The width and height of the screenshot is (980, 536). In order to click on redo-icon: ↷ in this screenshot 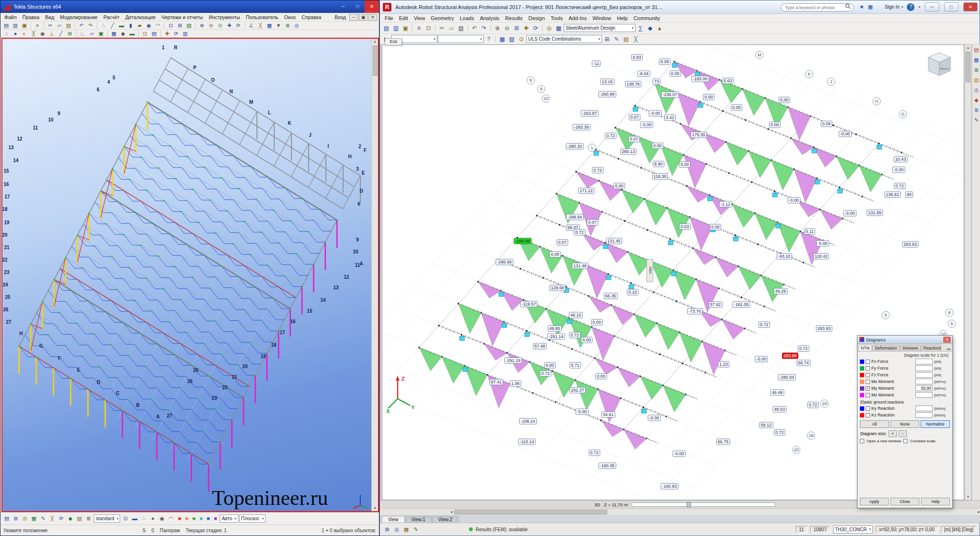, I will do `click(90, 26)`.